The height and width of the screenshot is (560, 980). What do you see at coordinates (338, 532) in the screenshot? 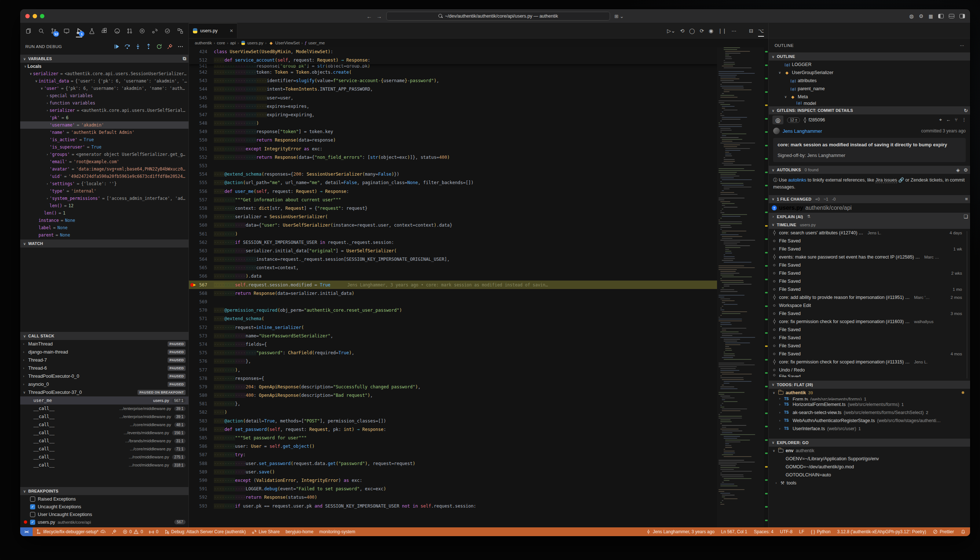
I see `status-item-monitoring-system: monitoring-system` at bounding box center [338, 532].